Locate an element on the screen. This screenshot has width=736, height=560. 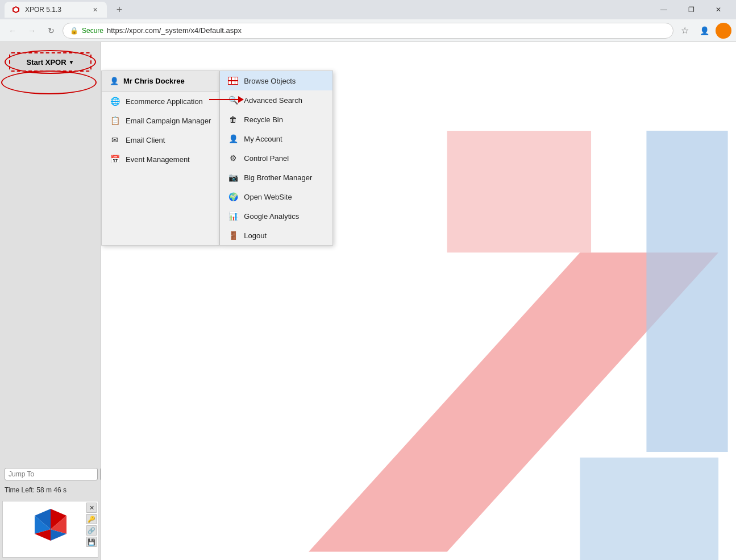
menu-item-event-management: 📅 Event Management is located at coordinates (160, 159).